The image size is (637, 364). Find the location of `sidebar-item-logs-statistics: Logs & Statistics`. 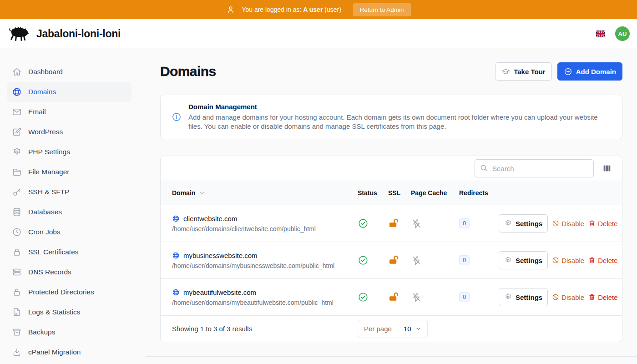

sidebar-item-logs-statistics: Logs & Statistics is located at coordinates (69, 312).